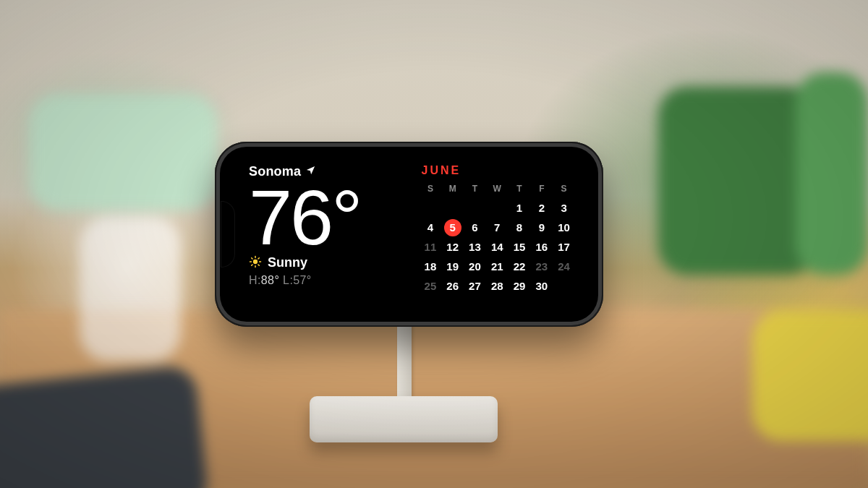 The height and width of the screenshot is (488, 868). I want to click on calendar-day: 1, so click(519, 208).